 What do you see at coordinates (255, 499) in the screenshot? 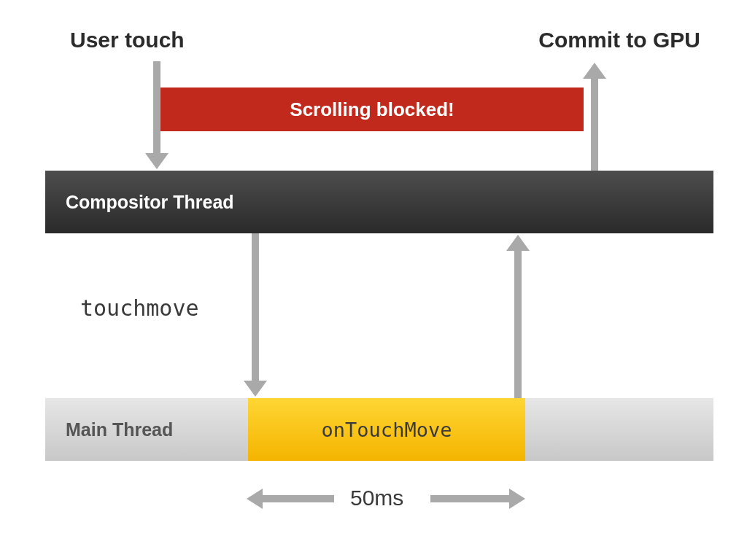
I see `arrowhead-duration-left-icon` at bounding box center [255, 499].